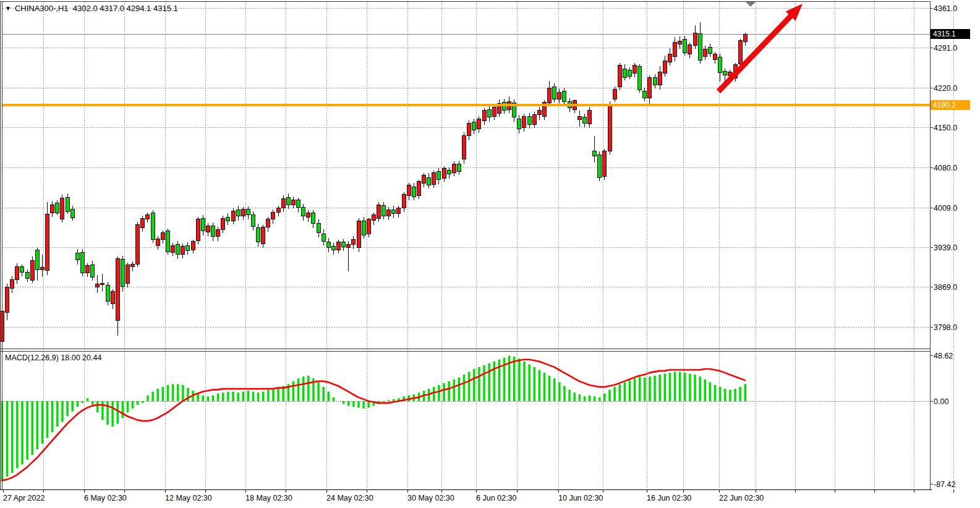 The height and width of the screenshot is (508, 980). What do you see at coordinates (751, 4) in the screenshot?
I see `chart-shift-marker-icon` at bounding box center [751, 4].